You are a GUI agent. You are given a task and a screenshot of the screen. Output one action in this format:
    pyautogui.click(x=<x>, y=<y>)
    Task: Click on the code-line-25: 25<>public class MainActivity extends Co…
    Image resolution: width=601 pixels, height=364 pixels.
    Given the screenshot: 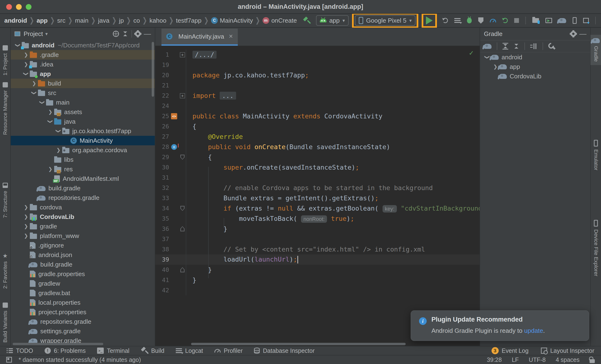 What is the action you would take?
    pyautogui.click(x=318, y=116)
    